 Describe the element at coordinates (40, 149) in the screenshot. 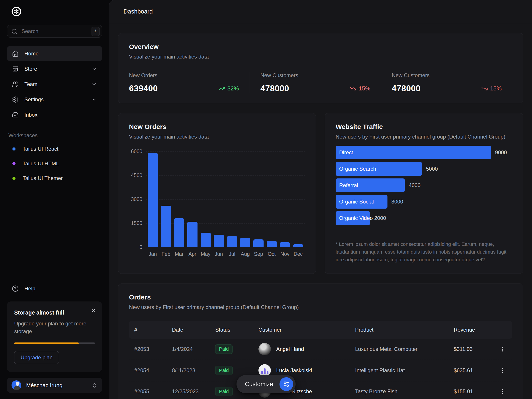

I see `workspace-name: Tailus UI React` at that location.